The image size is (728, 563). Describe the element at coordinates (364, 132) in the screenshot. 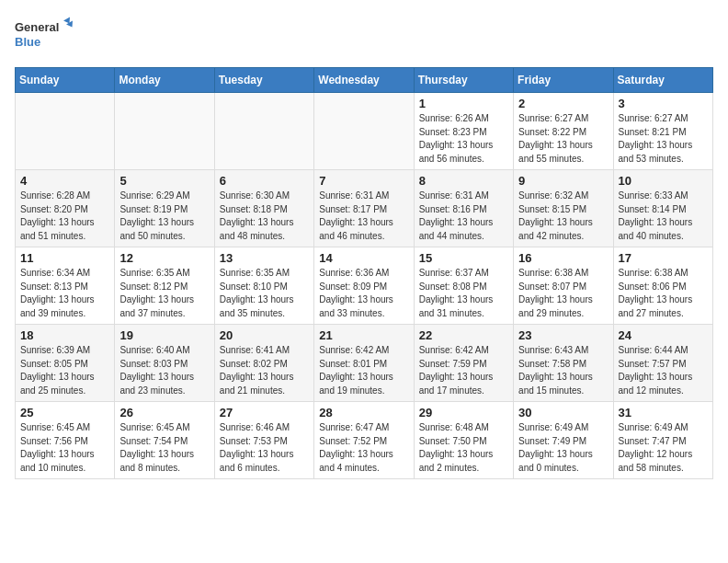

I see `calendar-week-1: 1Sunrise: 6:26 AM Sunset: 8:23 PM Daylig…` at that location.